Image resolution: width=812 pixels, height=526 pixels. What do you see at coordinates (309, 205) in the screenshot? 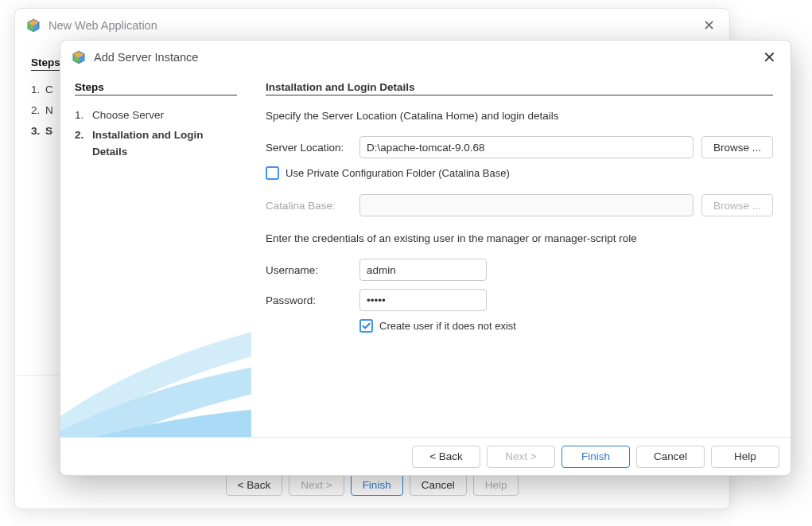
I see `catalina-base-label: Catalina Base:` at bounding box center [309, 205].